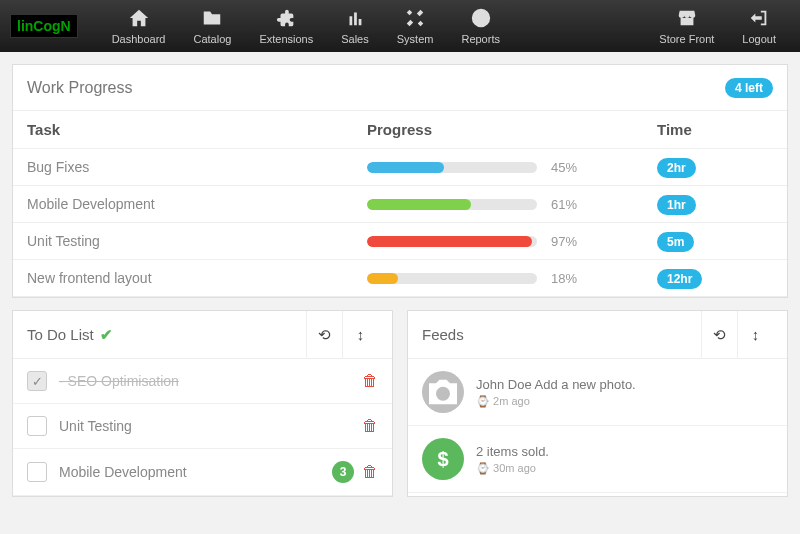 Image resolution: width=800 pixels, height=534 pixels. Describe the element at coordinates (556, 384) in the screenshot. I see `feed-text: John Doe Add a new photo.` at that location.